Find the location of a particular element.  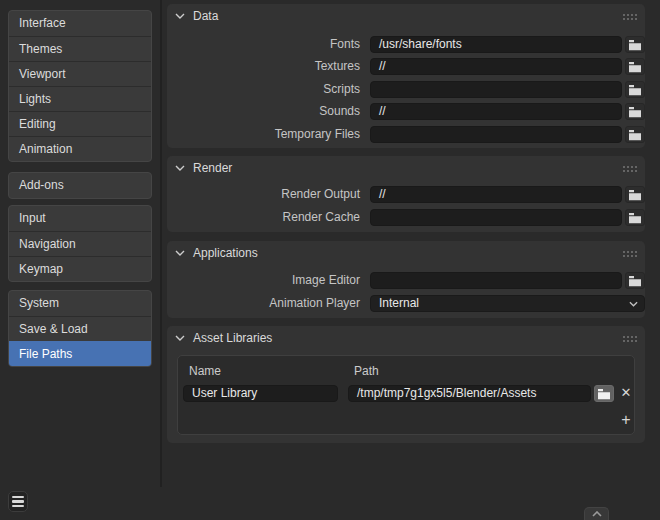

sidebar-group-addons: Add-ons is located at coordinates (80, 186).